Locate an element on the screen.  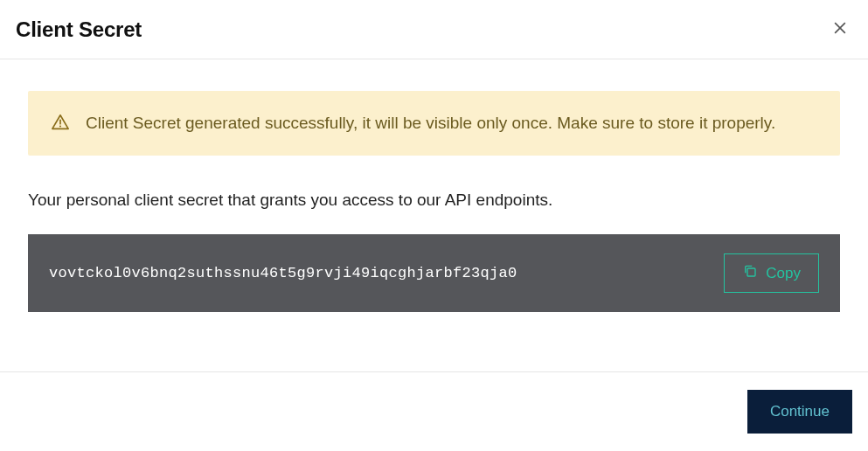
close-icon is located at coordinates (840, 30).